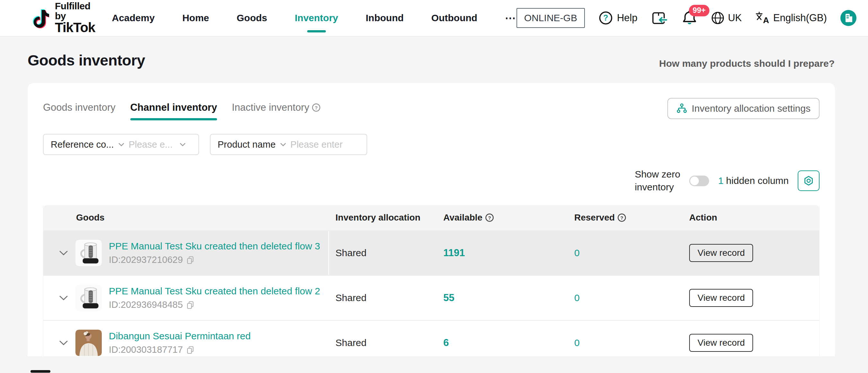 This screenshot has width=868, height=373. What do you see at coordinates (89, 343) in the screenshot?
I see `product-image-model-white-sweater` at bounding box center [89, 343].